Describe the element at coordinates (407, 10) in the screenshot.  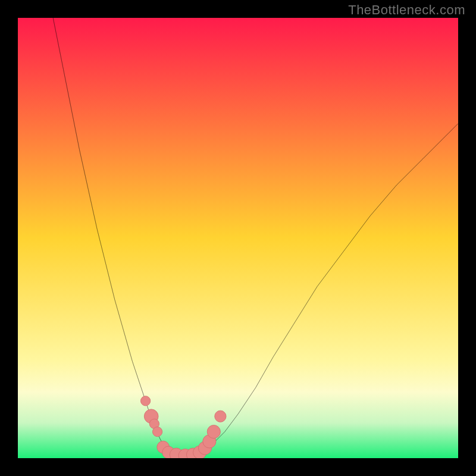
I see `watermark-text: TheBottleneck.com` at that location.